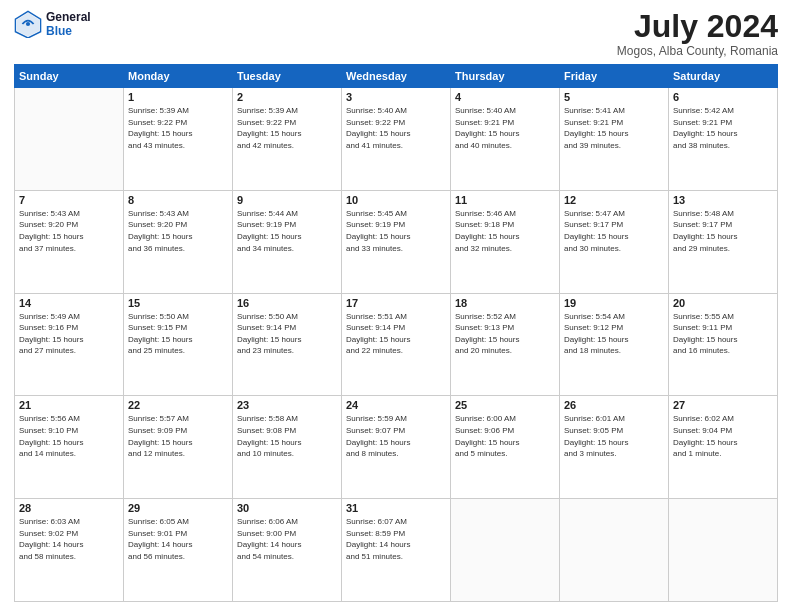 The height and width of the screenshot is (612, 792). I want to click on calendar-cell: 17Sunrise: 5:51 AM Sunset: 9:14 PM Dayli…, so click(396, 344).